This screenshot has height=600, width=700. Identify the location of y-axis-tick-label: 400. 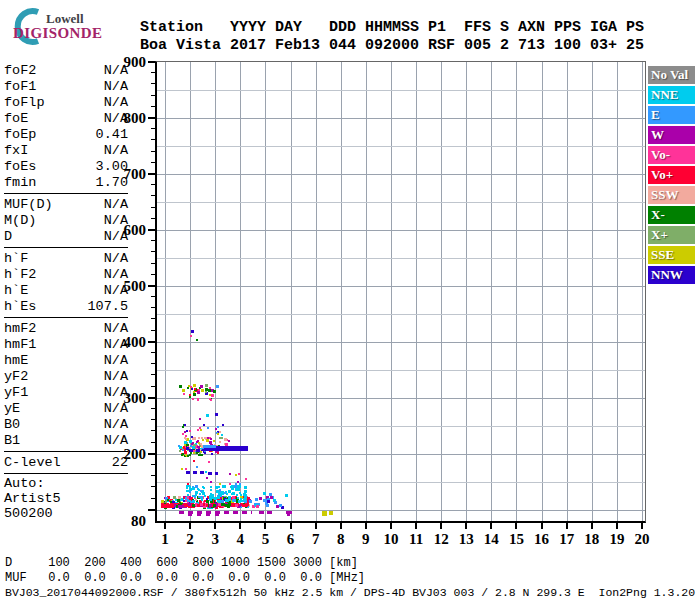
(127, 342).